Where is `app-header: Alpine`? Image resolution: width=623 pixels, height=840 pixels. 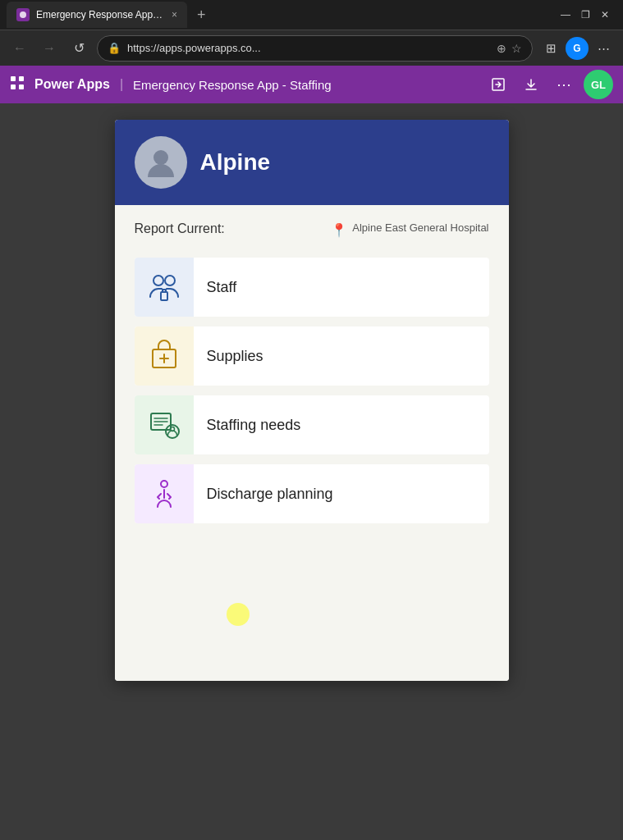 app-header: Alpine is located at coordinates (312, 162).